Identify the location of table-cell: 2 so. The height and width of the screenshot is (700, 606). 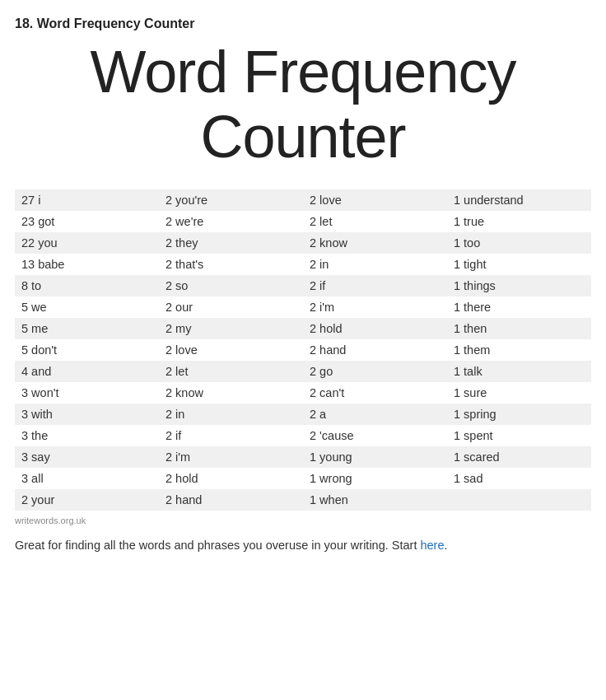
(231, 286).